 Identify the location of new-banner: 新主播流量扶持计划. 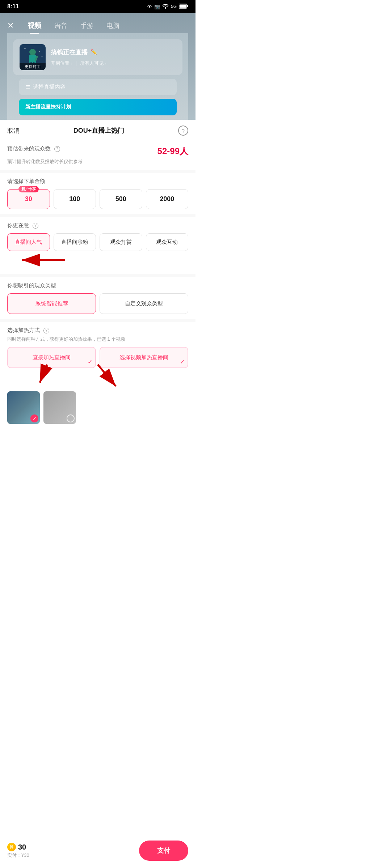
(98, 107).